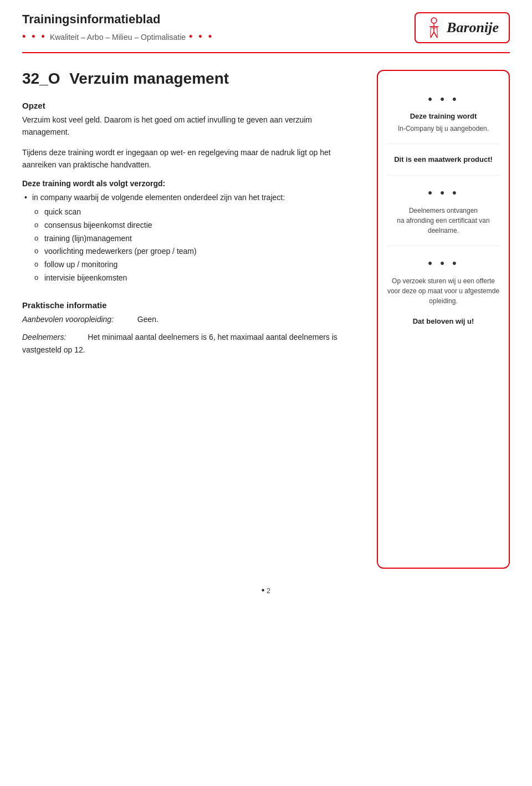 Image resolution: width=532 pixels, height=786 pixels. What do you see at coordinates (443, 113) in the screenshot?
I see `right-section-1: • • • Deze training wordt In-Company bij…` at bounding box center [443, 113].